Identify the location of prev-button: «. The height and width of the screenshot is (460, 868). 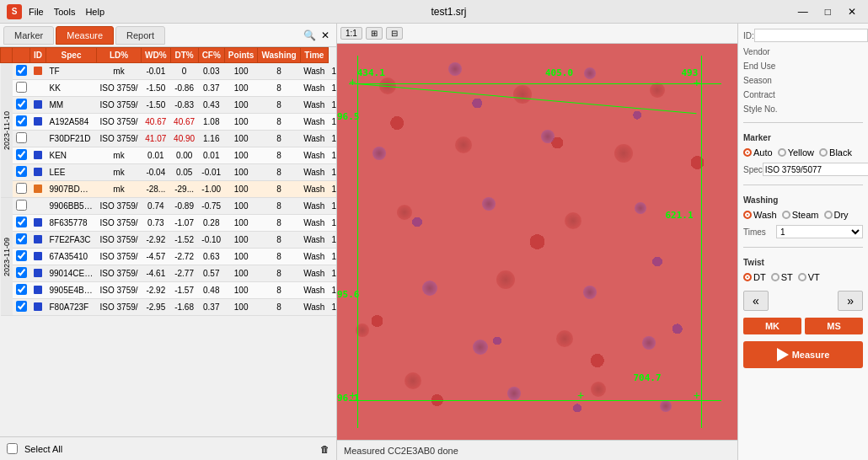
(756, 301).